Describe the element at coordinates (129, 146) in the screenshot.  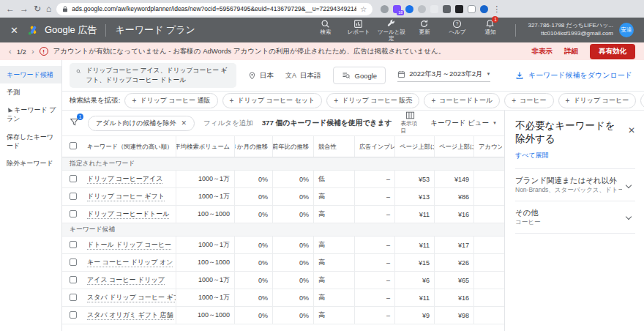
I see `column-header-keyword: キーワード（関連性の高い順）` at that location.